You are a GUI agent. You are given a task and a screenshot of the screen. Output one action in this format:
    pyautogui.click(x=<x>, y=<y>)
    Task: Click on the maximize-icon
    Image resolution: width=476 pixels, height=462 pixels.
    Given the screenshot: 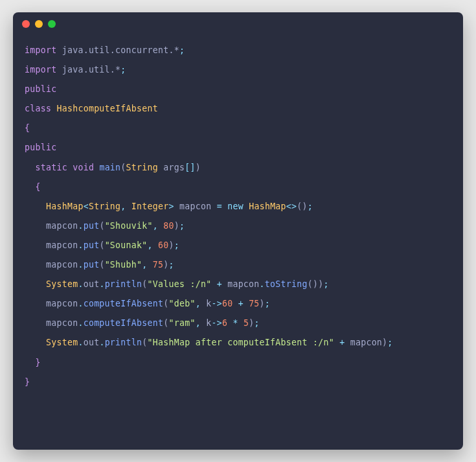 What is the action you would take?
    pyautogui.click(x=52, y=24)
    